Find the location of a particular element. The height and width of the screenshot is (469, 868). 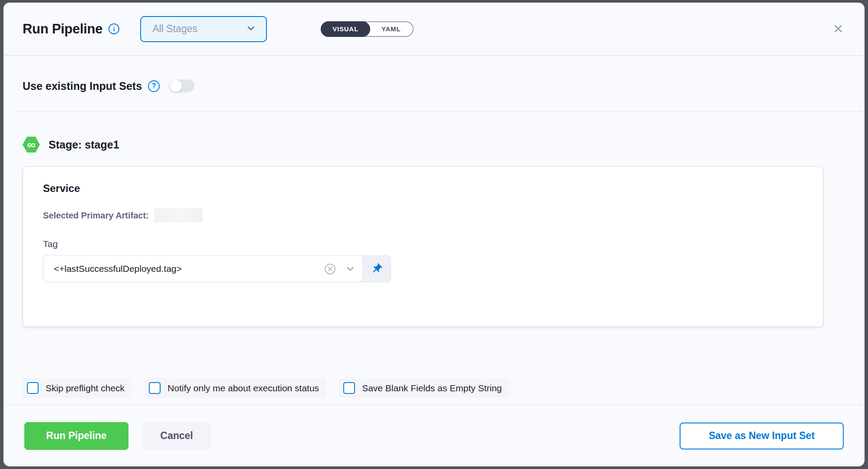

tag-input is located at coordinates (189, 269).